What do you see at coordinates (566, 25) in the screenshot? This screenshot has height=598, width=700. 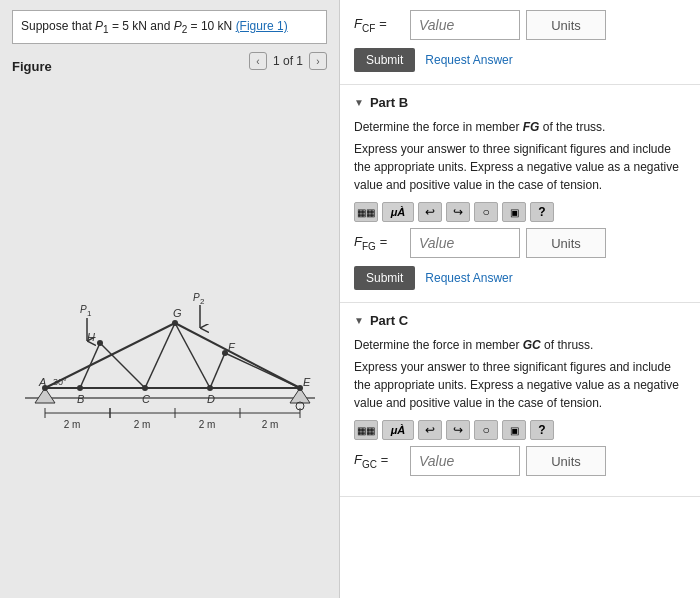 I see `units-cf: Units` at bounding box center [566, 25].